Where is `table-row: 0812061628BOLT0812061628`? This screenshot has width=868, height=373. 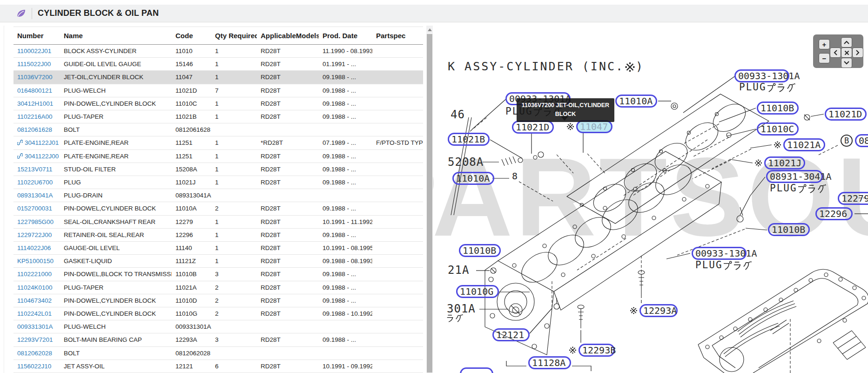
table-row: 0812061628BOLT0812061628 is located at coordinates (218, 130).